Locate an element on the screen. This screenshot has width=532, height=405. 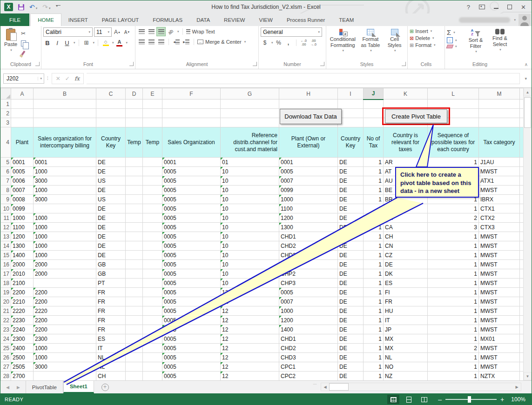
scroll-left-icon: ◀ is located at coordinates (325, 387).